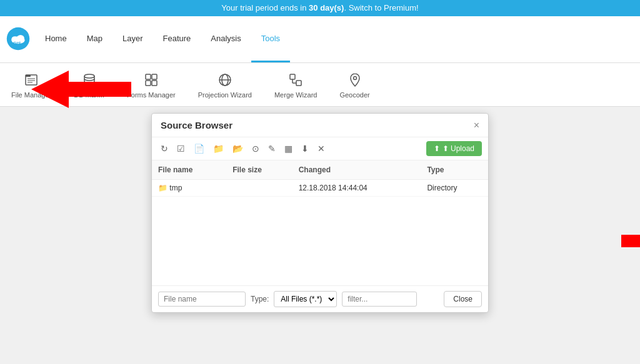  I want to click on toolbar-file-manager: File Manager, so click(31, 85).